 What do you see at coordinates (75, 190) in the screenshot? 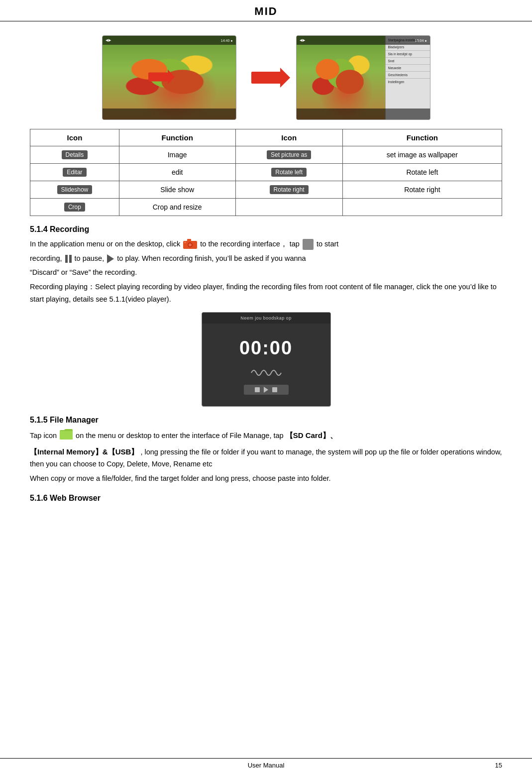
I see `slideshow-button: Slideshow` at bounding box center [75, 190].